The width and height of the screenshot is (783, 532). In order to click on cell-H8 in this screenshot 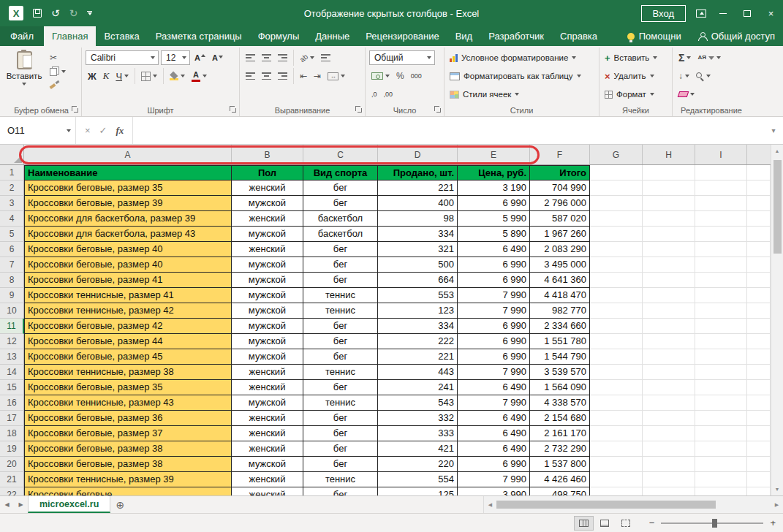, I will do `click(669, 281)`.